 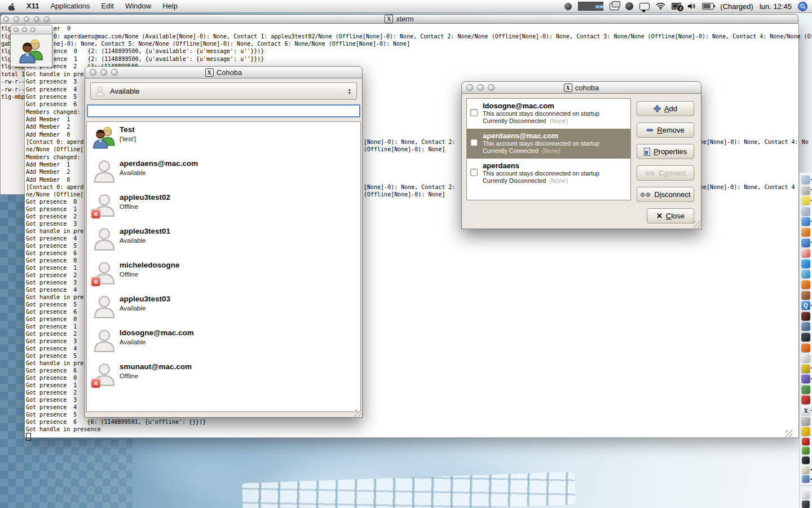 I want to click on camera-menu-extra-icon, so click(x=568, y=7).